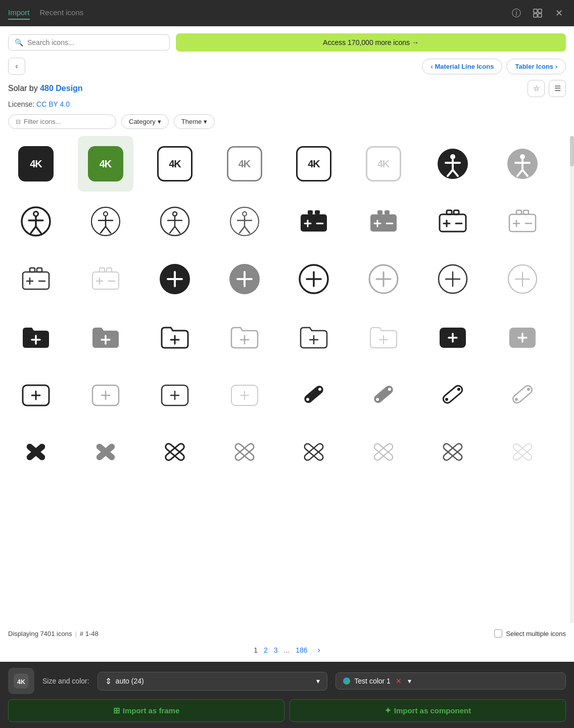 This screenshot has width=574, height=728. Describe the element at coordinates (522, 221) in the screenshot. I see `icon-car-battery-outline2` at that location.